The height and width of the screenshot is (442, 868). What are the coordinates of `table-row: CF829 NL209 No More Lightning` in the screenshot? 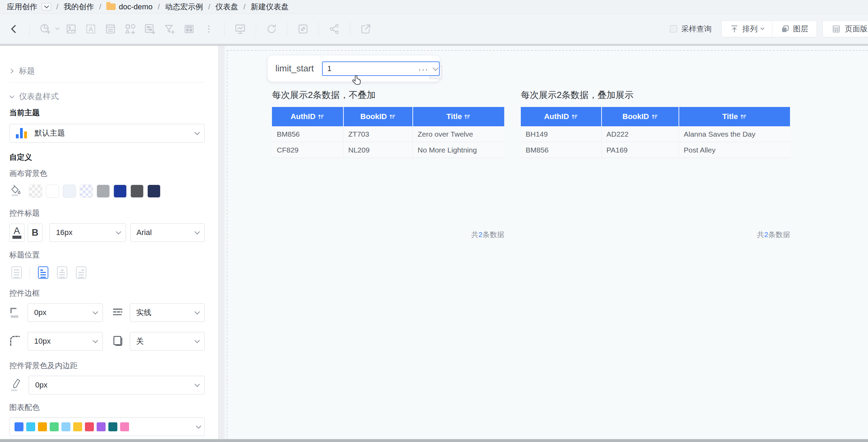 It's located at (388, 150).